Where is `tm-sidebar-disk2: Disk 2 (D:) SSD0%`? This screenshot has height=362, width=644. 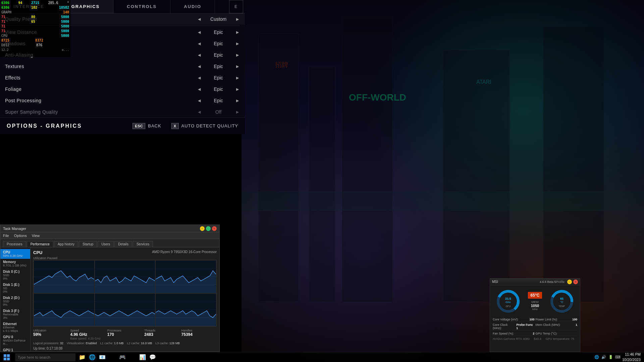 tm-sidebar-disk2: Disk 2 (D:) SSD0% is located at coordinates (15, 301).